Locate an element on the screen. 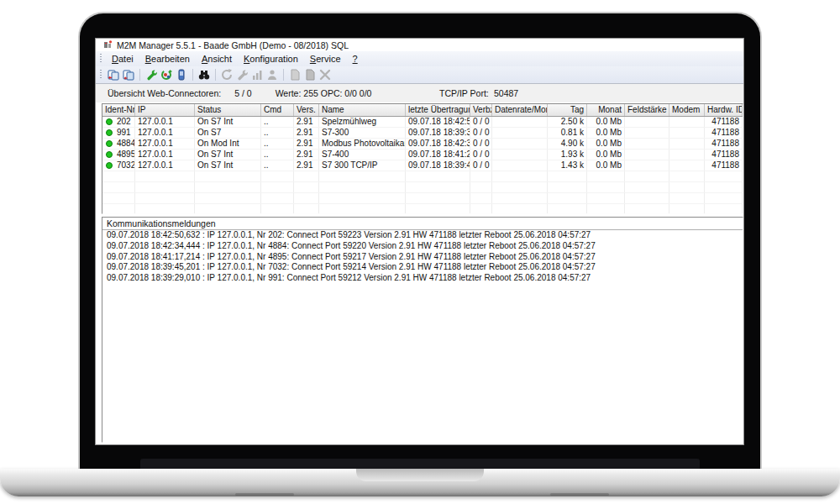 The width and height of the screenshot is (840, 504). column-header-datenrate-mon: Datenrate/Mon is located at coordinates (520, 110).